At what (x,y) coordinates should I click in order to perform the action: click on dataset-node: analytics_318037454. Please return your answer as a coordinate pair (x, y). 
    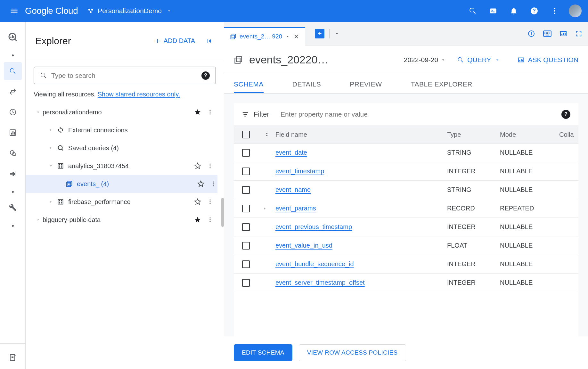
    Looking at the image, I should click on (125, 166).